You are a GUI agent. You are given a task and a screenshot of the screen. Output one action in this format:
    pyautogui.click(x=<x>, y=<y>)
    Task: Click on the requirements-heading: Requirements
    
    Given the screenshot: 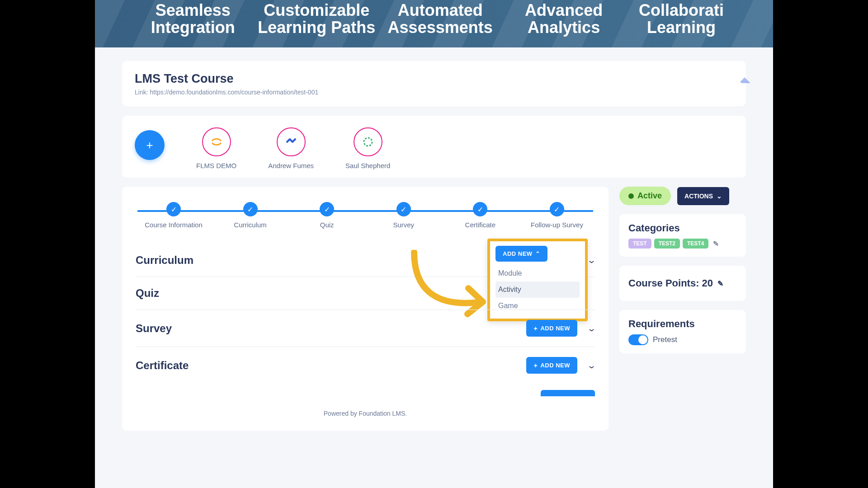 What is the action you would take?
    pyautogui.click(x=683, y=324)
    